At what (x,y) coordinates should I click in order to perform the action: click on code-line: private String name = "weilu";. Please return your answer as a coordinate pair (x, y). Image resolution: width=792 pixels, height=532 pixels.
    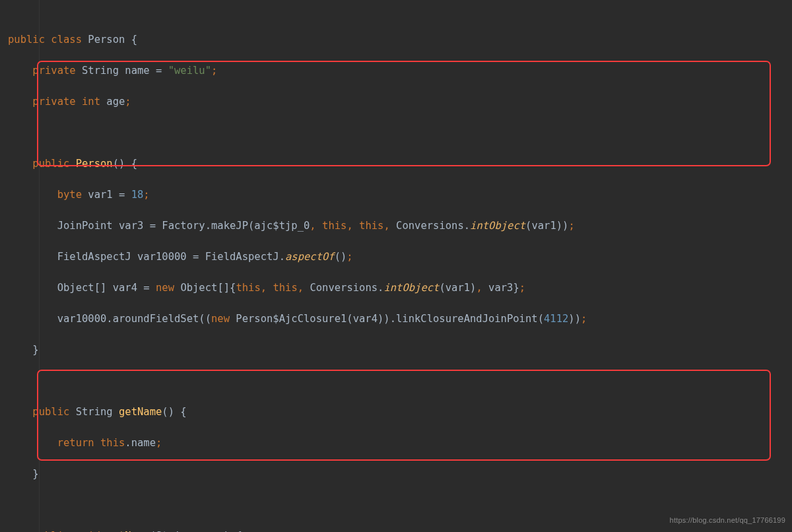
    Looking at the image, I should click on (400, 71).